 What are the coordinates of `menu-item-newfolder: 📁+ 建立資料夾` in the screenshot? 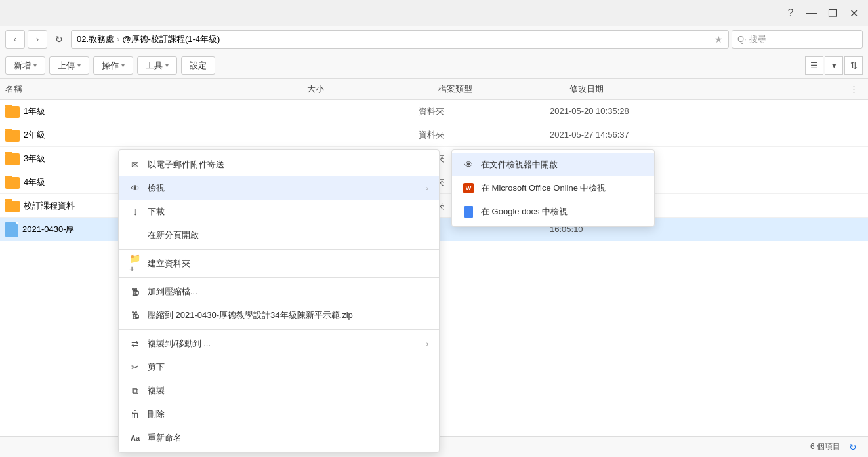 It's located at (279, 264).